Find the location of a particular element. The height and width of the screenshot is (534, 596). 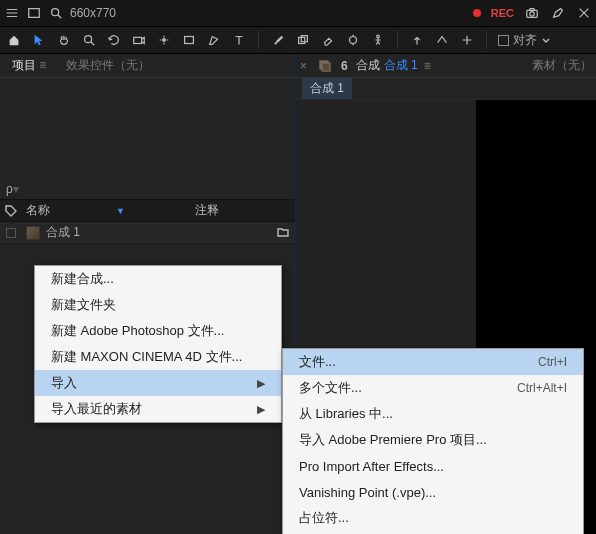

world-axis-icon is located at coordinates (442, 40).